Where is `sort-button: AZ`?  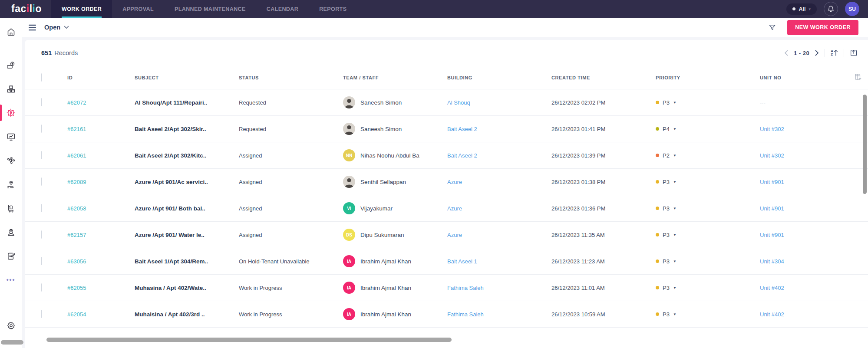
sort-button: AZ is located at coordinates (835, 53).